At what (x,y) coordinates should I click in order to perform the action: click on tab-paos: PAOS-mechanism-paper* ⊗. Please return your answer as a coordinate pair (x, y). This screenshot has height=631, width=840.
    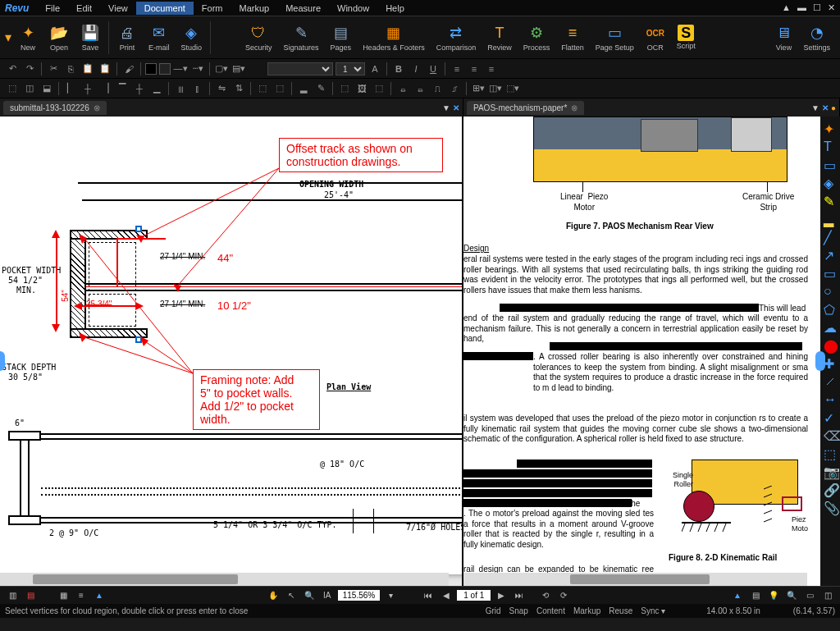
    Looking at the image, I should click on (525, 108).